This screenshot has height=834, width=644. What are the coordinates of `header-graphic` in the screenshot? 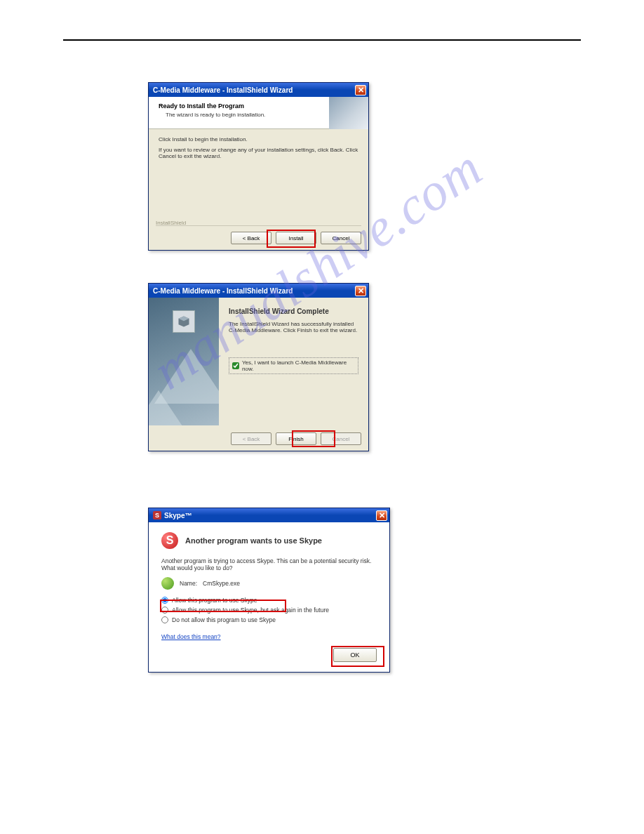 It's located at (349, 113).